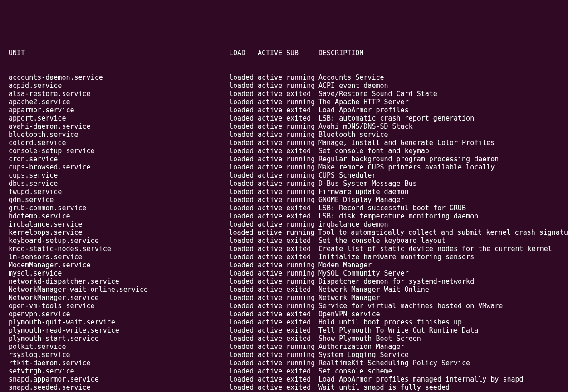 Image resolution: width=568 pixels, height=392 pixels. Describe the element at coordinates (362, 200) in the screenshot. I see `description: GNOME Display Manager` at that location.